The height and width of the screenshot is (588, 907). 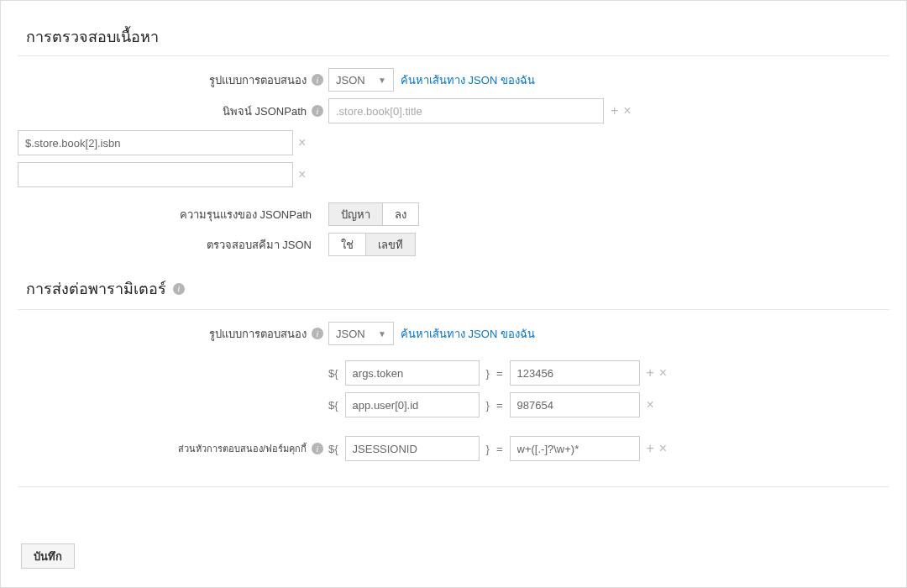 What do you see at coordinates (356, 214) in the screenshot?
I see `severity-problem-button: ปัญหา` at bounding box center [356, 214].